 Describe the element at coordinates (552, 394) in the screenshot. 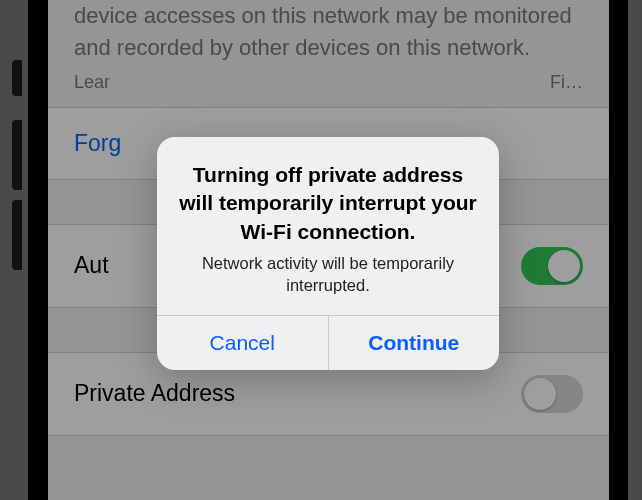

I see `private-address-toggle` at that location.